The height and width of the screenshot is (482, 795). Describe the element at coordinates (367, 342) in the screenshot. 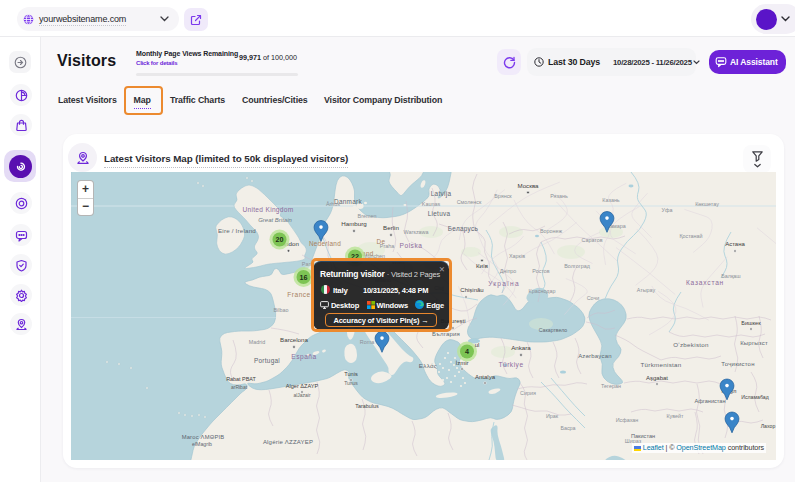

I see `svg-text: Roma` at that location.